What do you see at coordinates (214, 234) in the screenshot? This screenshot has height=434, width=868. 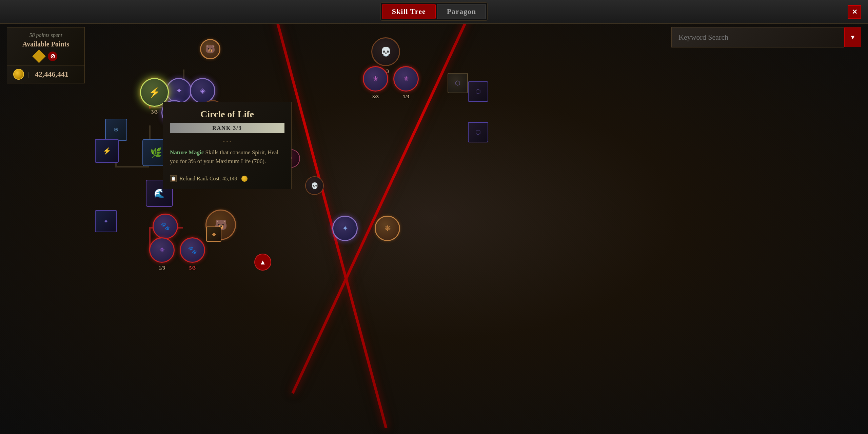 I see `node-gold-small-corner: ◆` at bounding box center [214, 234].